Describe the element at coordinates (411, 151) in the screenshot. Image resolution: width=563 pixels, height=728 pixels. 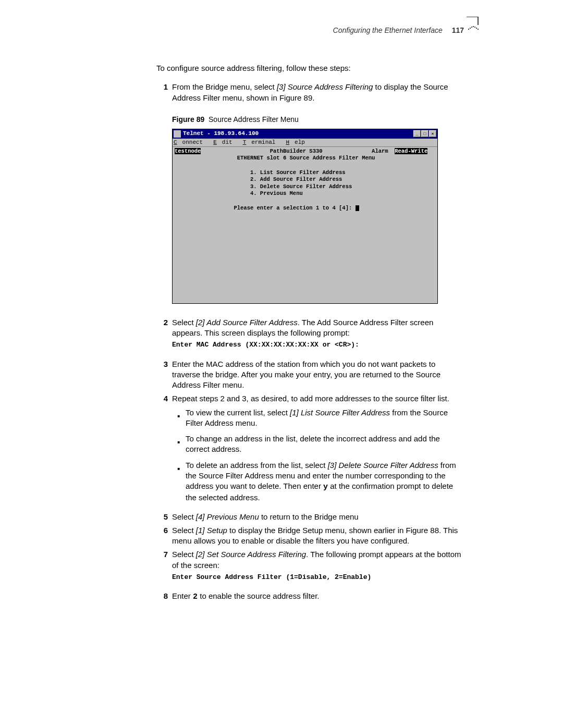
I see `mode-badge: Read-Write` at that location.